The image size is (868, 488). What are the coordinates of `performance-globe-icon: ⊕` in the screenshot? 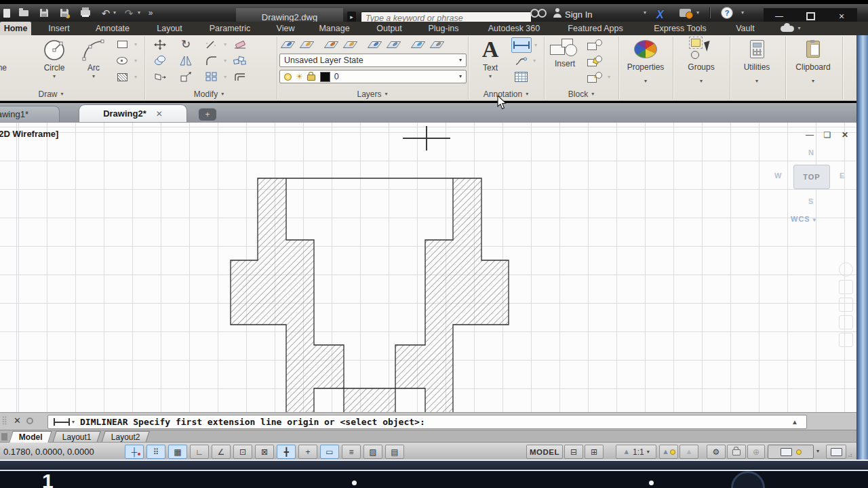 It's located at (756, 451).